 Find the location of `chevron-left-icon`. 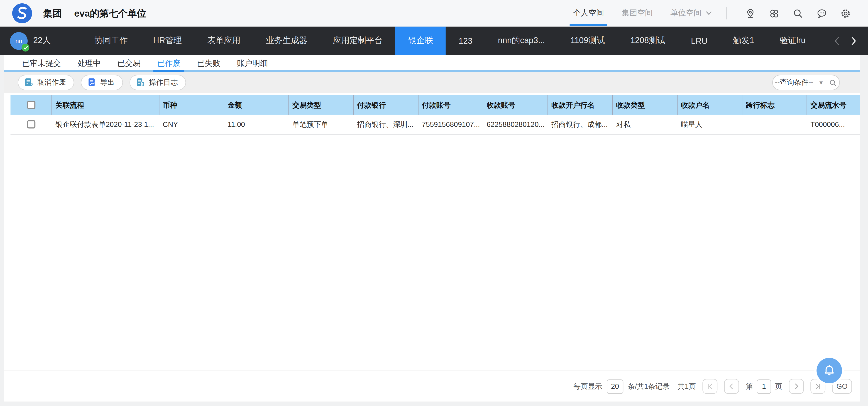

chevron-left-icon is located at coordinates (837, 40).